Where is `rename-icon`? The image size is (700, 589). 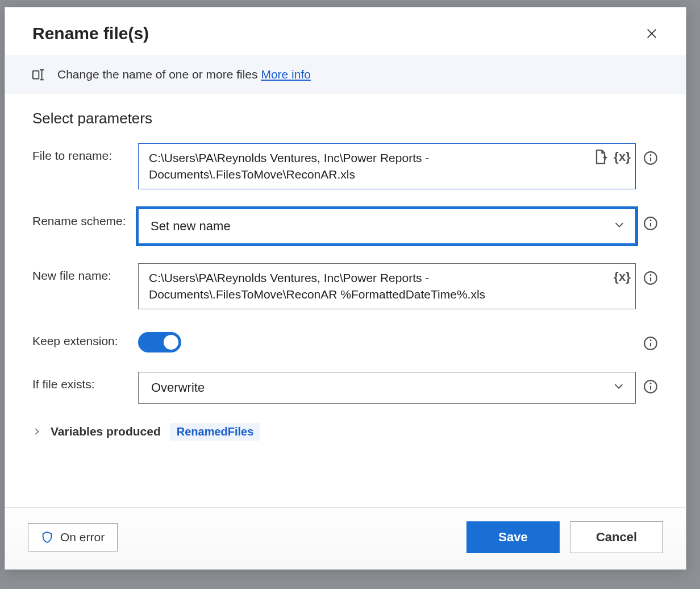 rename-icon is located at coordinates (40, 74).